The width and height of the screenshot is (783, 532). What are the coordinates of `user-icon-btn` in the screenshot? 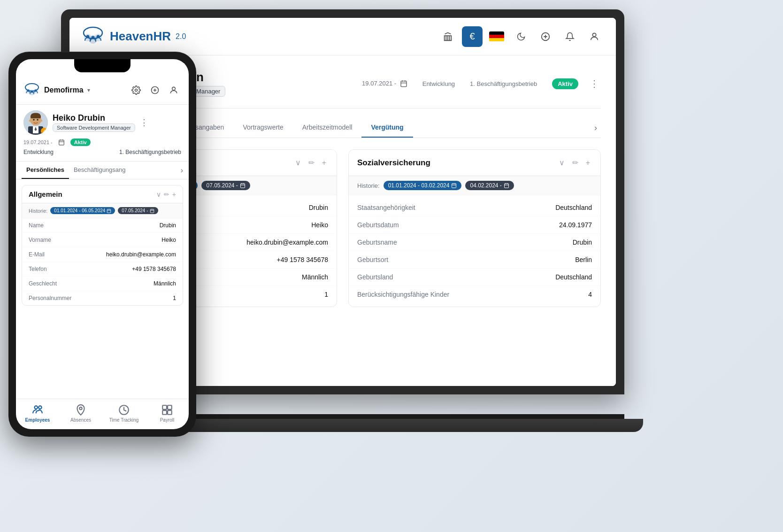 It's located at (594, 37).